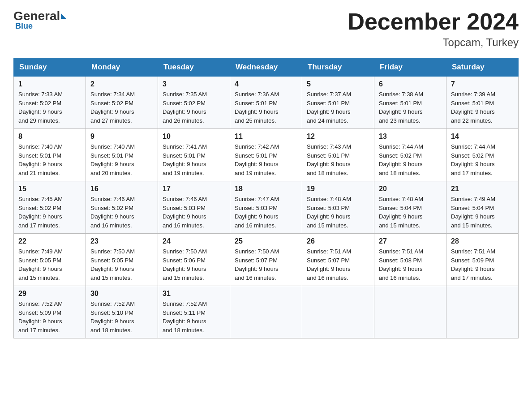 This screenshot has width=532, height=411. I want to click on day-info: Sunrise: 7:33 AMSunset: 5:02 PMDaylight:…, so click(50, 107).